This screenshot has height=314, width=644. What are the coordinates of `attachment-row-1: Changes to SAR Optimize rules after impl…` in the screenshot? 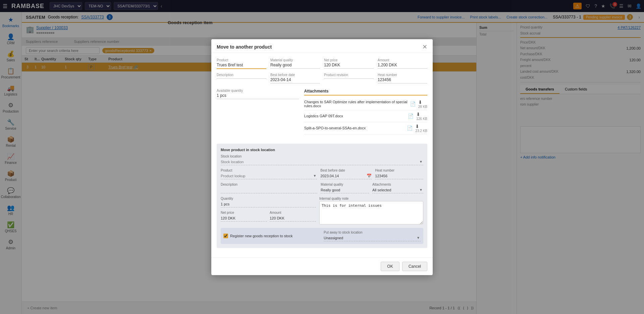 It's located at (366, 104).